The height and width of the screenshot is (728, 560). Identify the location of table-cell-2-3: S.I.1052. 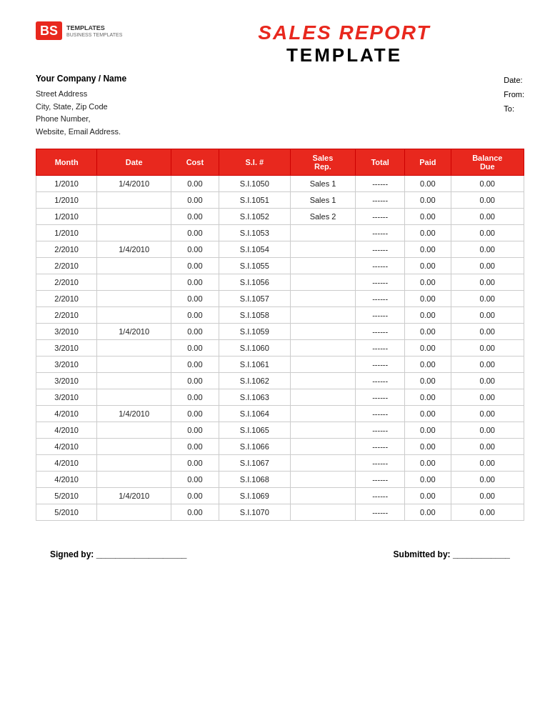
(254, 217).